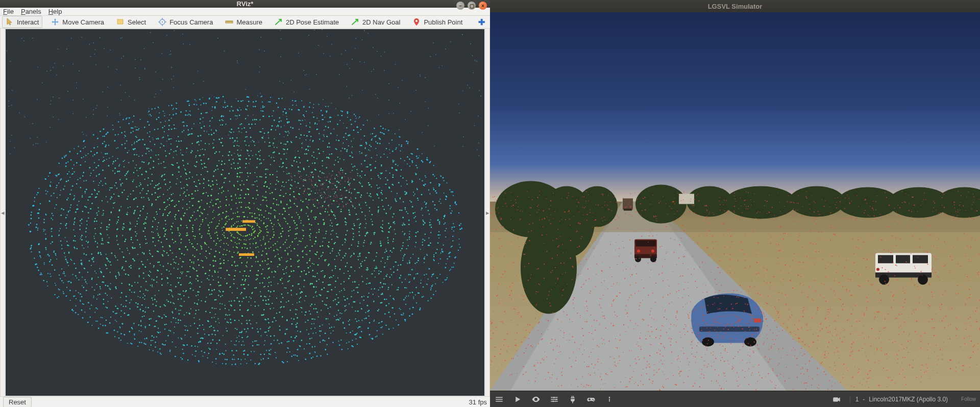 The width and height of the screenshot is (980, 407). What do you see at coordinates (966, 399) in the screenshot?
I see `follow-toggle: Follow` at bounding box center [966, 399].